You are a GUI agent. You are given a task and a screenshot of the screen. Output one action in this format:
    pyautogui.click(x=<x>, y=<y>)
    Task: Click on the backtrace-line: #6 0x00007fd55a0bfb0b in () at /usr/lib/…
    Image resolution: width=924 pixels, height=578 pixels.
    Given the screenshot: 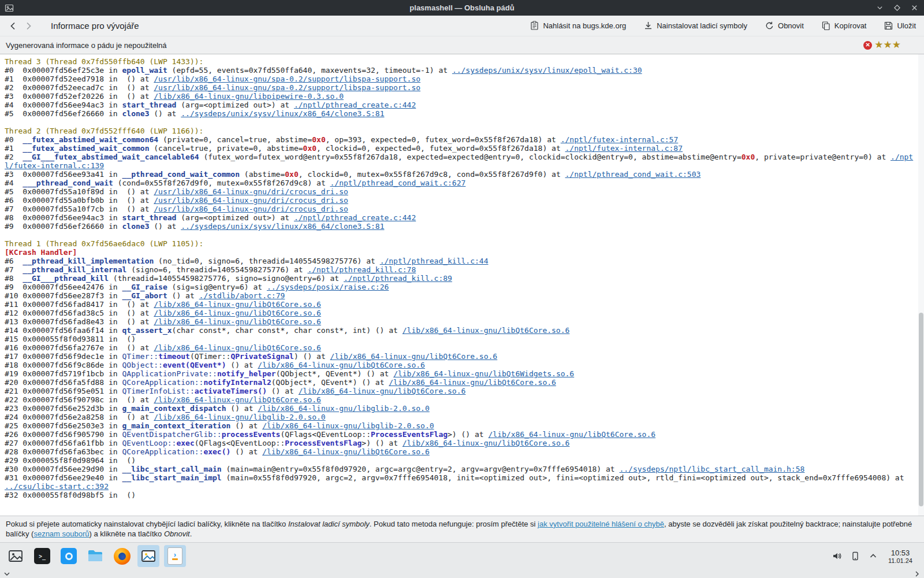 What is the action you would take?
    pyautogui.click(x=461, y=200)
    